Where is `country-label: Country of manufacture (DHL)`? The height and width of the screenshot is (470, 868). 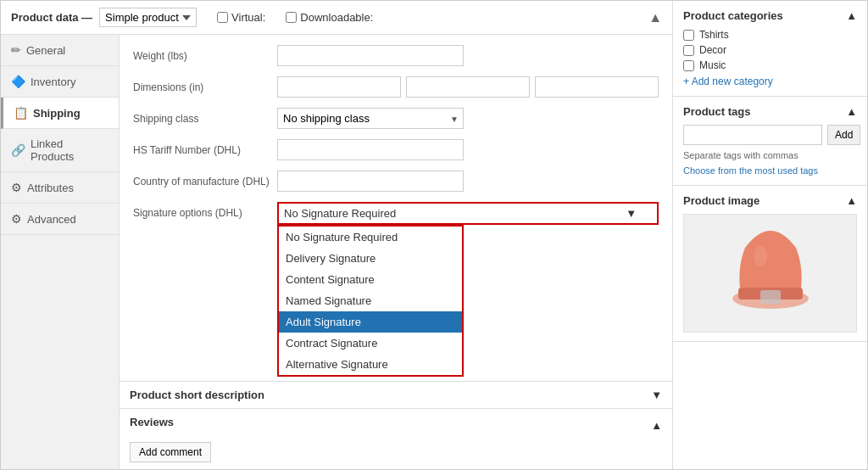 country-label: Country of manufacture (DHL) is located at coordinates (205, 179).